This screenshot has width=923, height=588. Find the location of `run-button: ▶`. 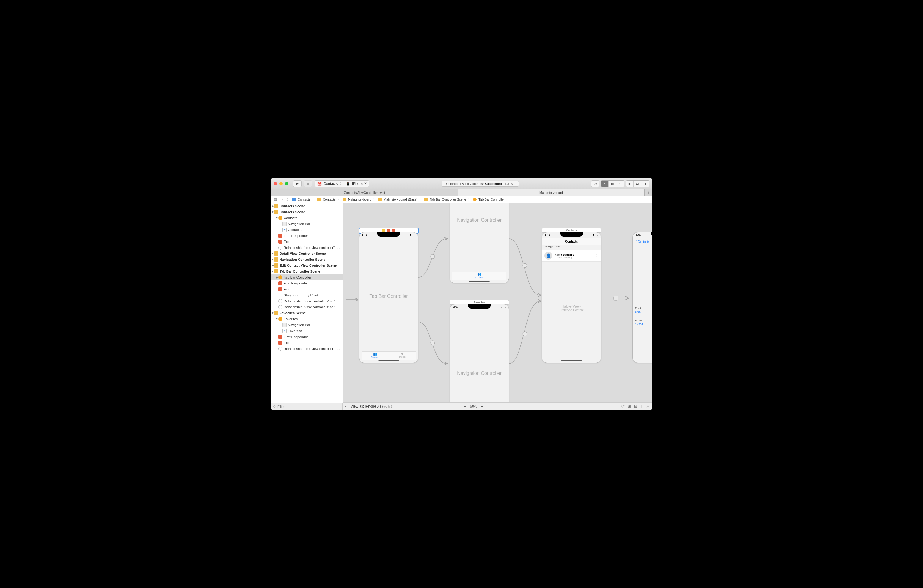

run-button: ▶ is located at coordinates (297, 184).